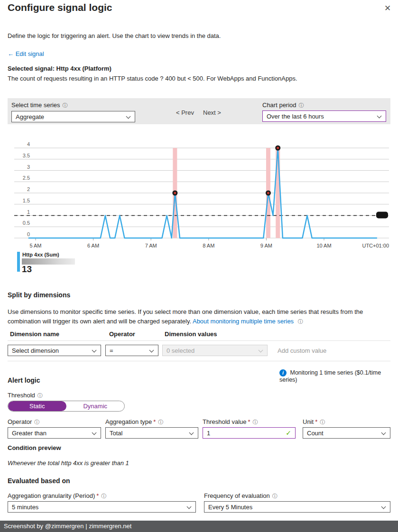 The height and width of the screenshot is (532, 398). Describe the element at coordinates (185, 113) in the screenshot. I see `prev-button: < Prev` at that location.